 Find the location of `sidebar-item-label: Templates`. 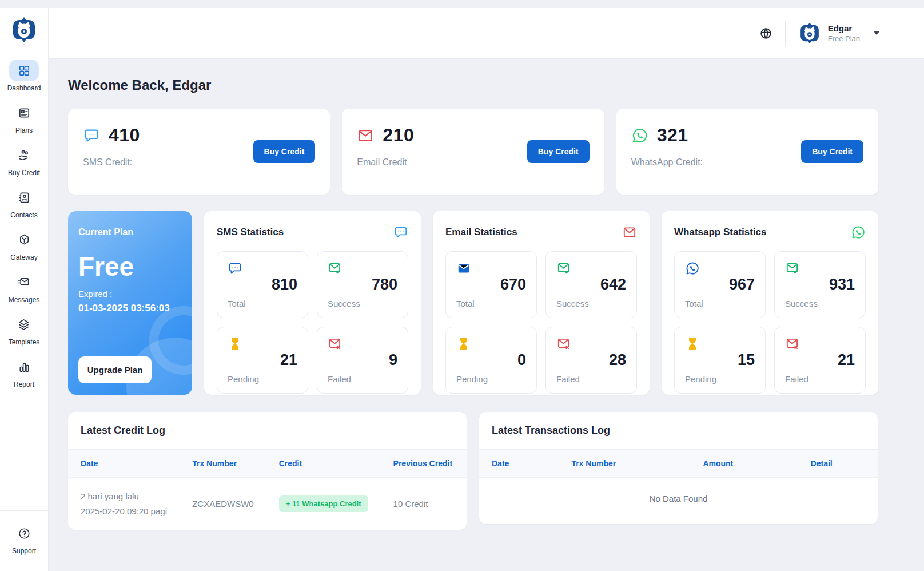

sidebar-item-label: Templates is located at coordinates (24, 342).